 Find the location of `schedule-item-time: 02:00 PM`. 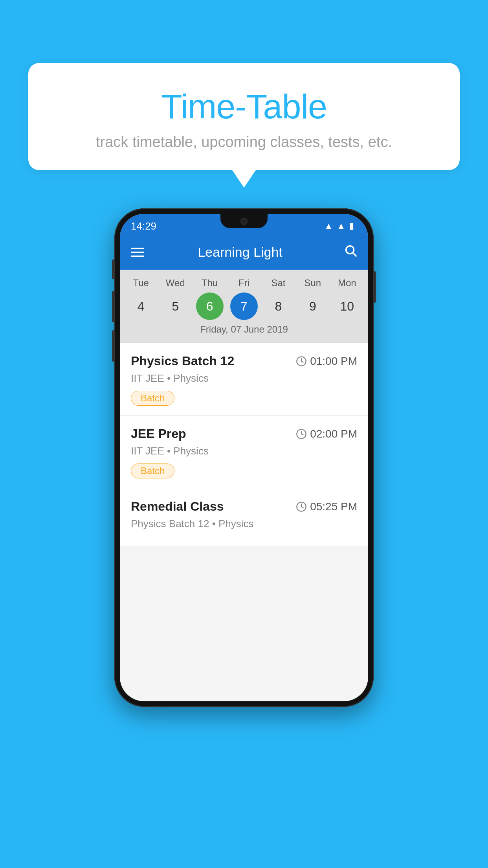

schedule-item-time: 02:00 PM is located at coordinates (327, 434).